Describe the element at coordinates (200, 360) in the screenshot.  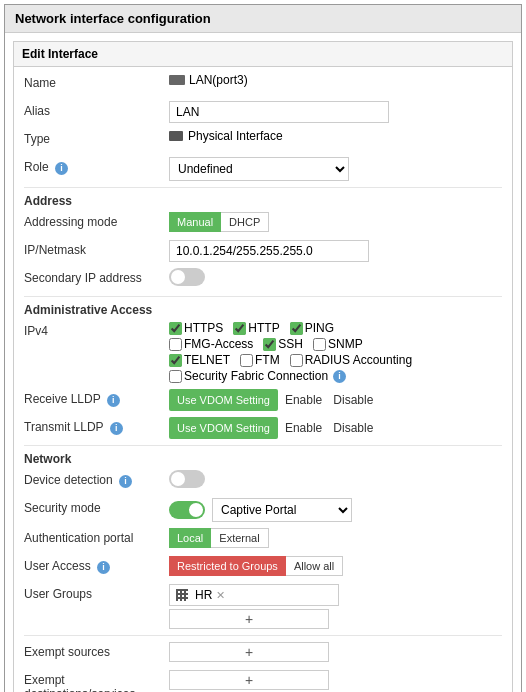
I see `telnet-checkbox-item: TELNET` at that location.